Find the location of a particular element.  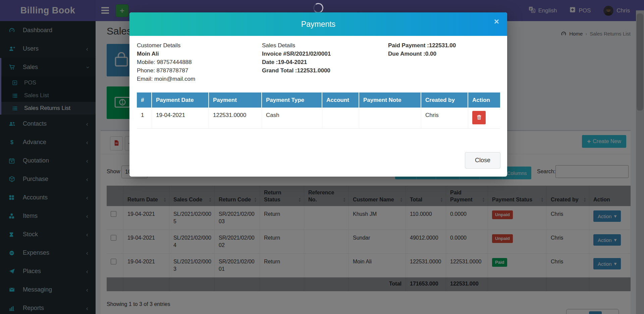

payments-column-header-action: Action is located at coordinates (484, 100).